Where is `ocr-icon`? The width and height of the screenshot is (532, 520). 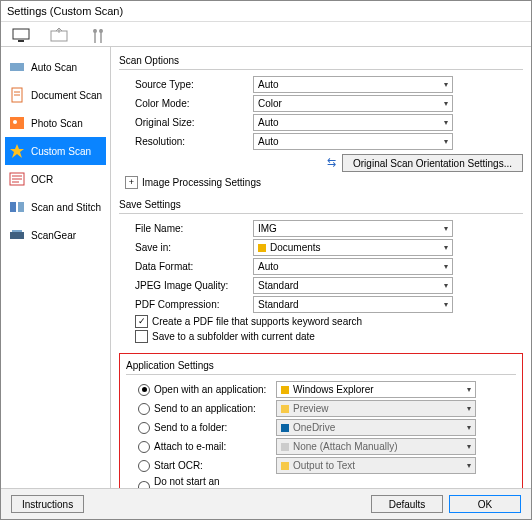
ocr-icon is located at coordinates (17, 179).